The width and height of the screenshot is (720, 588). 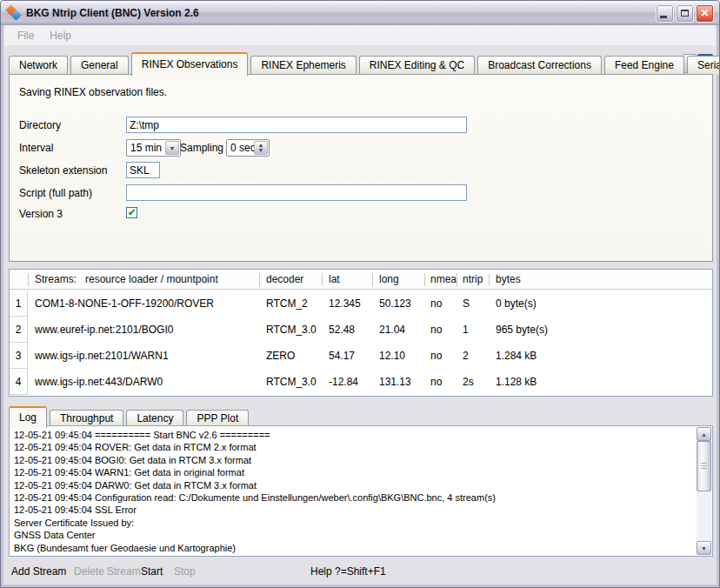 I want to click on col-streams: Streams: resource loader / mountpoint, so click(x=127, y=279).